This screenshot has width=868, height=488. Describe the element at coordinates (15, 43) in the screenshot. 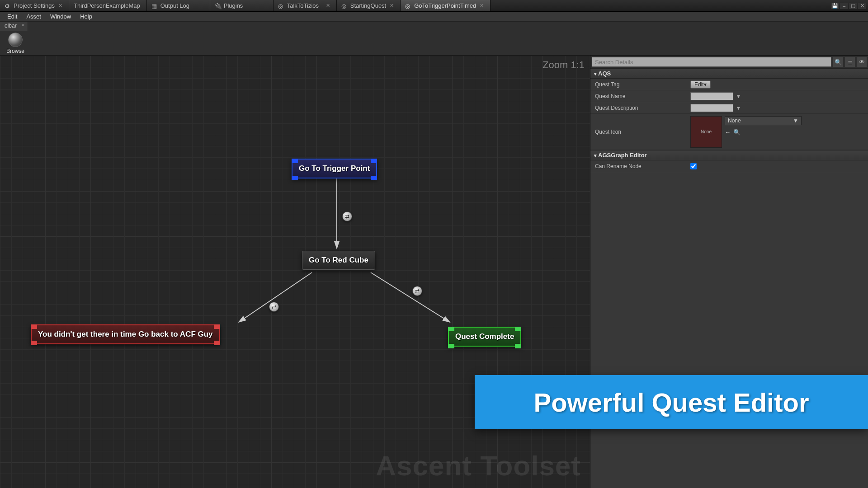

I see `browse-button: Browse` at that location.